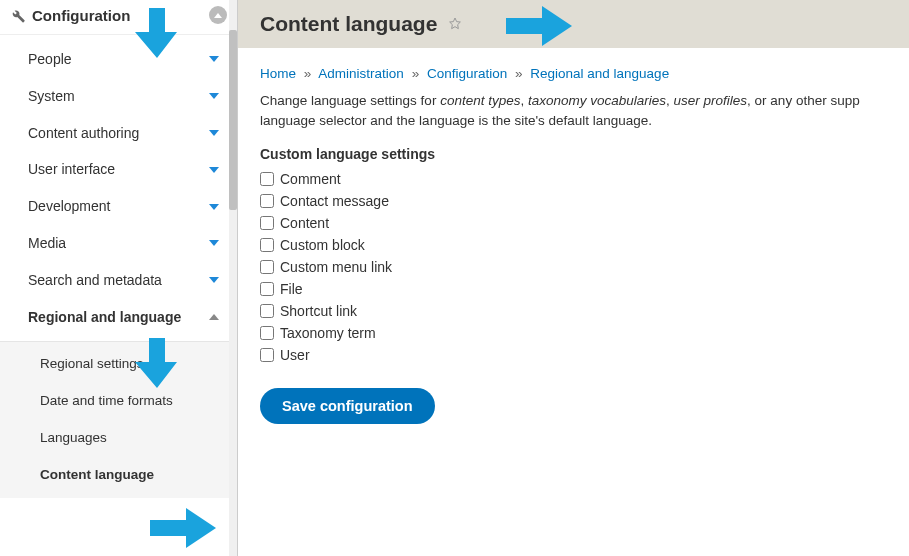 The width and height of the screenshot is (909, 556). Describe the element at coordinates (118, 420) in the screenshot. I see `sidebar-sublist: Regional settings Date and time formats …` at that location.